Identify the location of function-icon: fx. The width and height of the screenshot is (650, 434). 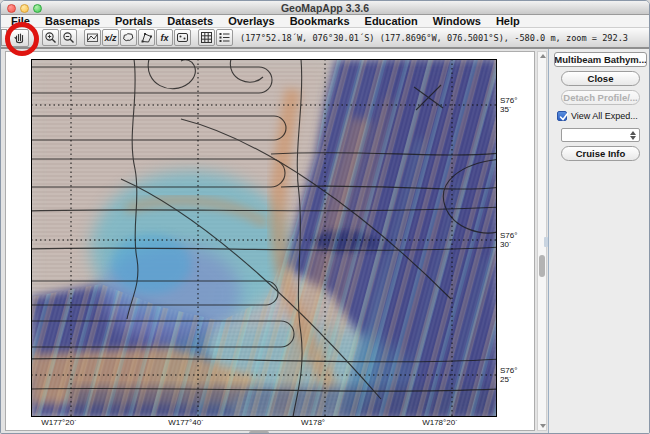
(164, 38).